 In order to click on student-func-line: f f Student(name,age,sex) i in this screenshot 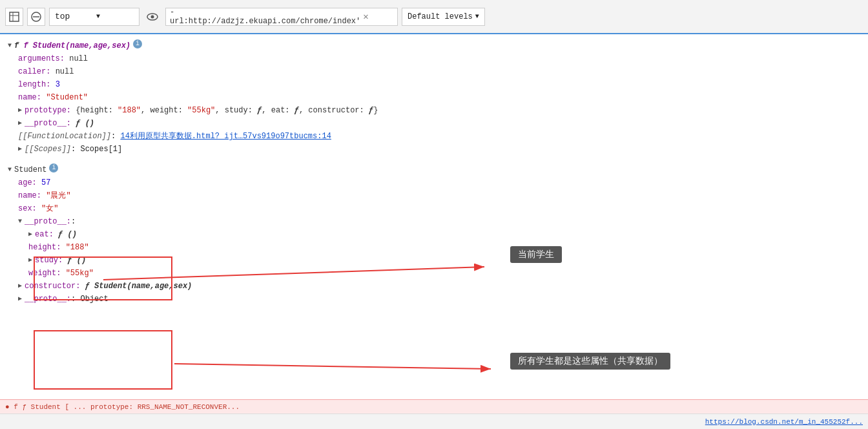, I will do `click(434, 46)`.